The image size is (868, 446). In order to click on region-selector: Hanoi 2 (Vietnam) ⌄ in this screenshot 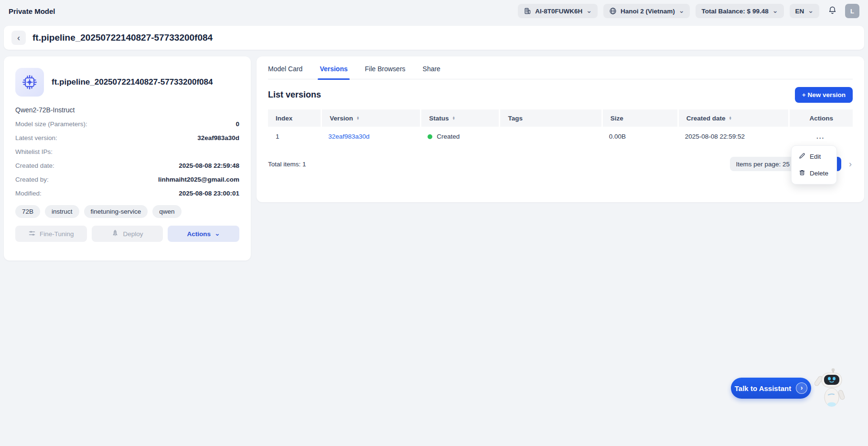, I will do `click(647, 11)`.